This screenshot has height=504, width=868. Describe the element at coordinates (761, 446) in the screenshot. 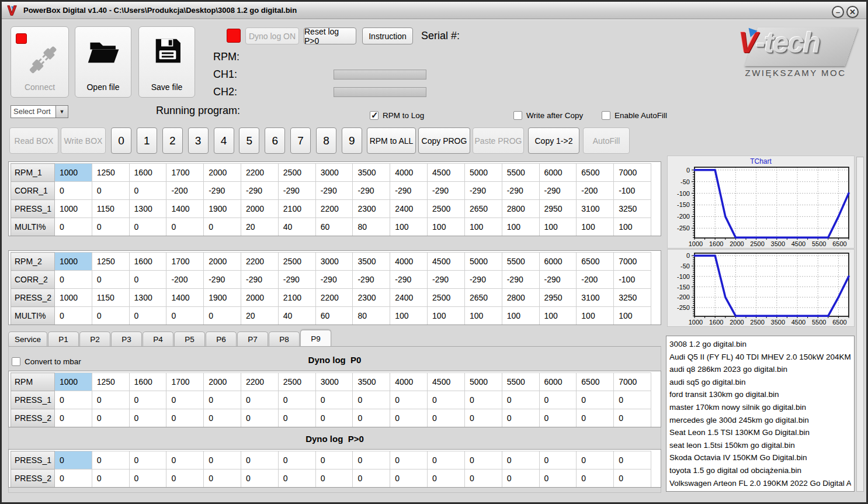

I see `file-list-item: seat leon 1.5tsi 150km go digital.bin` at that location.